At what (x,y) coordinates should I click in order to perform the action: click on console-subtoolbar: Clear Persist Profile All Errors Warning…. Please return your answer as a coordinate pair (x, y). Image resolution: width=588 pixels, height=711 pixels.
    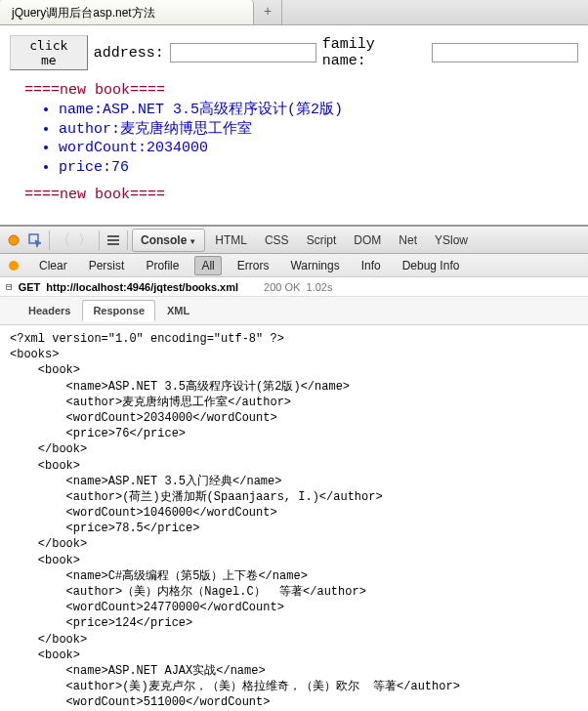
    Looking at the image, I should click on (294, 266).